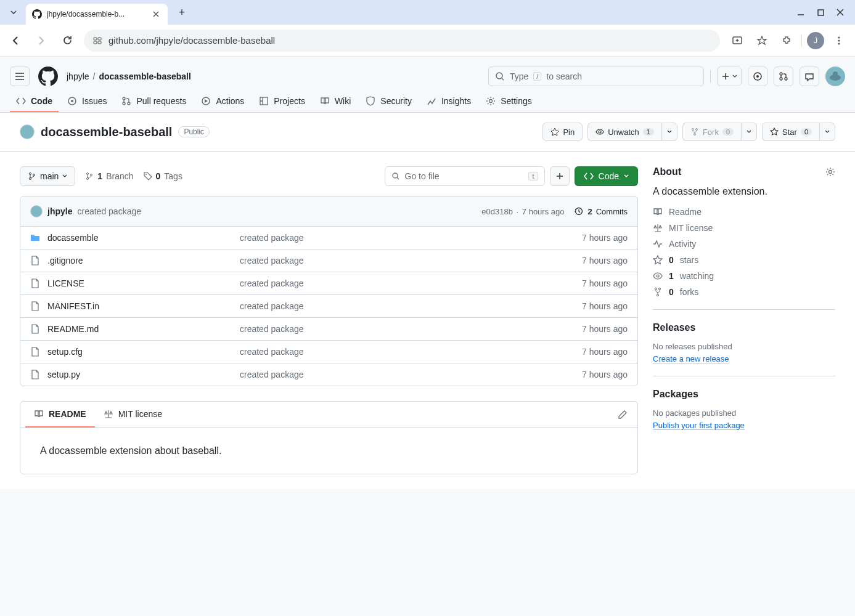 The image size is (855, 616). Describe the element at coordinates (329, 307) in the screenshot. I see `file-row: MANIFEST.increated package7 hours ago` at that location.